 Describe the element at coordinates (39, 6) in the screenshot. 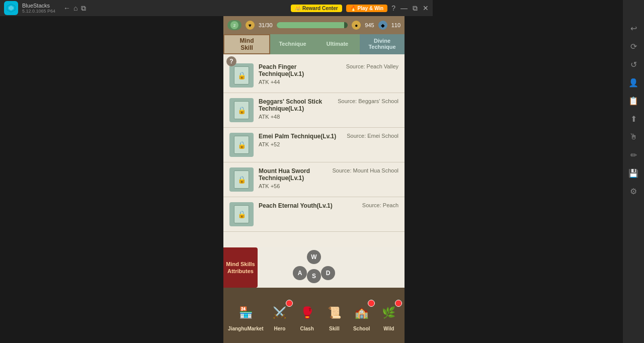

I see `app-name: BlueStacks` at that location.